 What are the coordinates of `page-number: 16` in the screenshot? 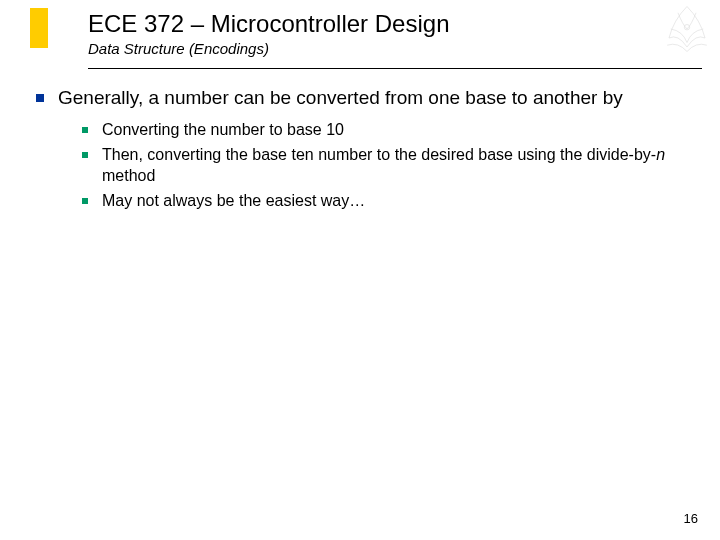 It's located at (691, 518).